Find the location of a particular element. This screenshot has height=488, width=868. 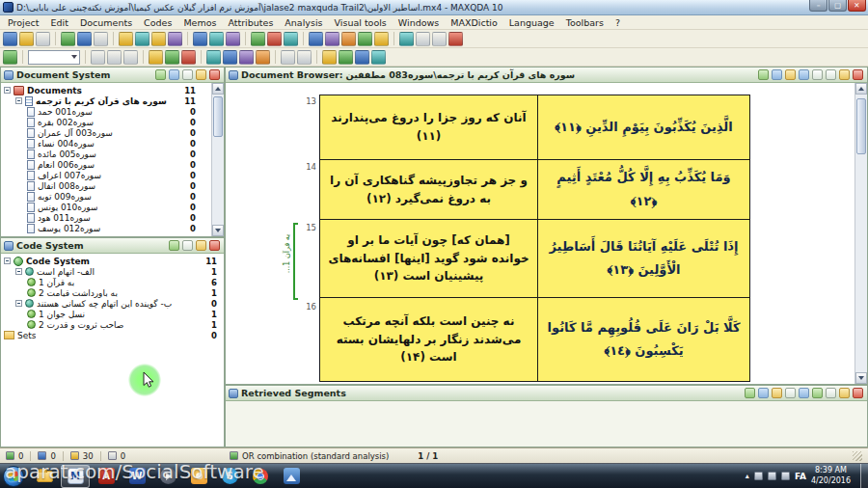

bold-icon is located at coordinates (98, 58).